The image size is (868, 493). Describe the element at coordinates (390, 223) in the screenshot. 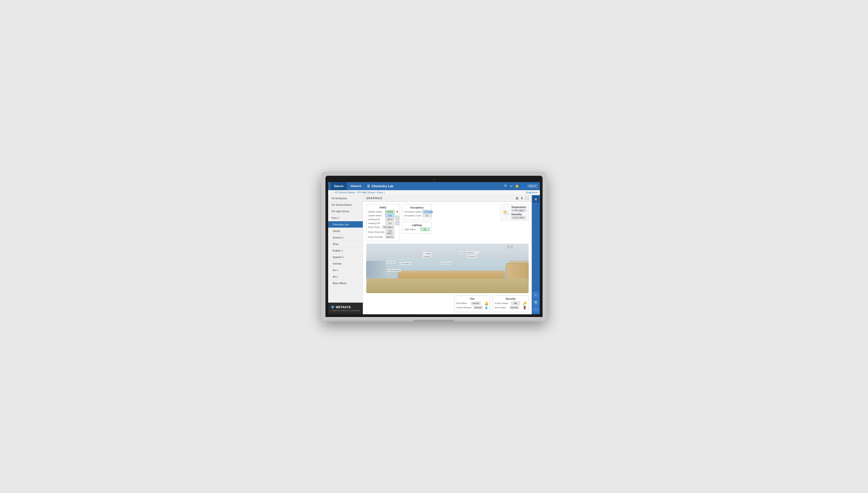

I see `hvac-heating-coil-value: 0.0` at that location.